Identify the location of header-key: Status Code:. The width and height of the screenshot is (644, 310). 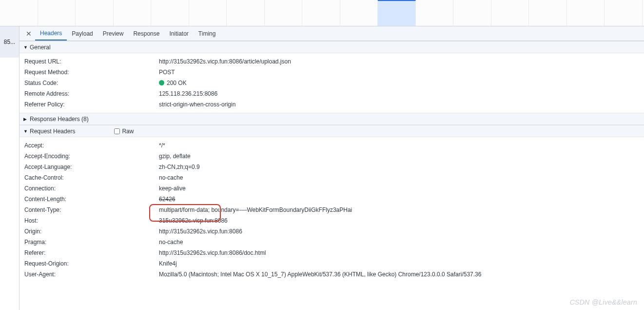
(92, 83).